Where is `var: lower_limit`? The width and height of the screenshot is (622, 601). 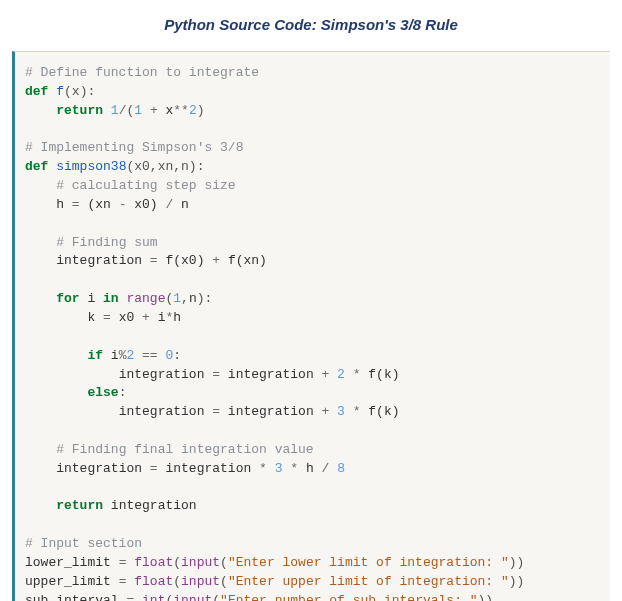
var: lower_limit is located at coordinates (72, 562).